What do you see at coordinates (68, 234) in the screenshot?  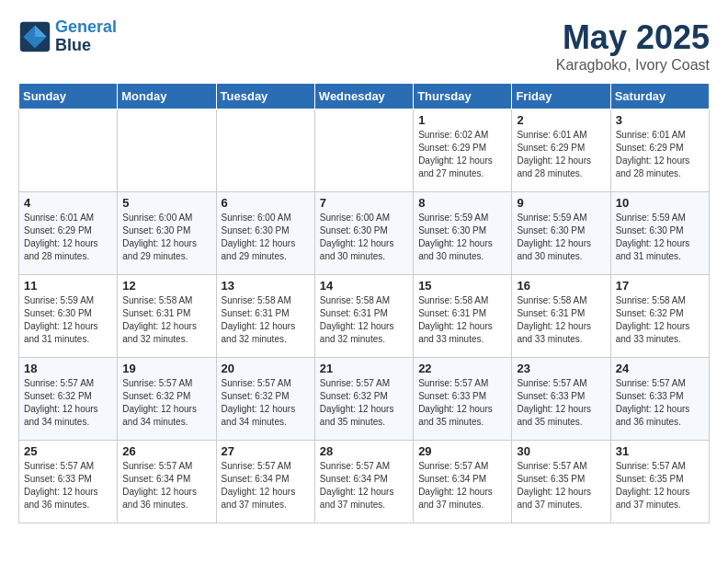 I see `calendar-cell: 4Sunrise: 6:01 AM Sunset: 6:29 PM Daylig…` at bounding box center [68, 234].